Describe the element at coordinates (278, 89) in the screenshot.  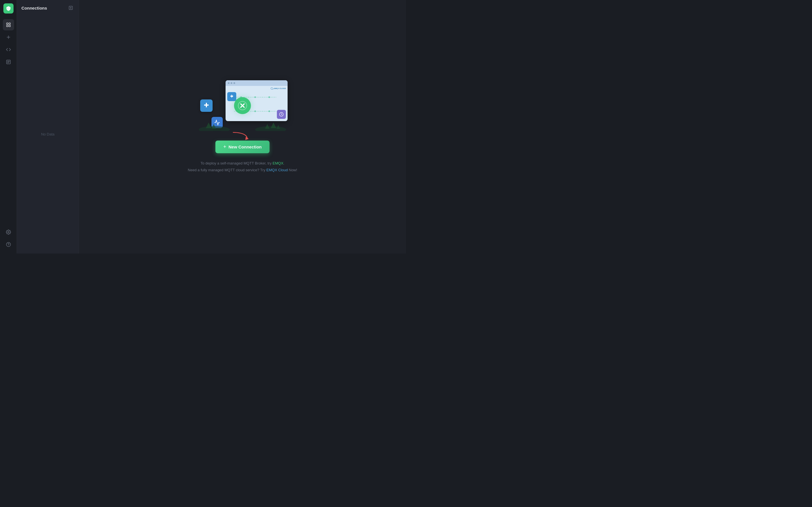
I see `emqx-cloud-label: EMQ X CLOUD` at that location.